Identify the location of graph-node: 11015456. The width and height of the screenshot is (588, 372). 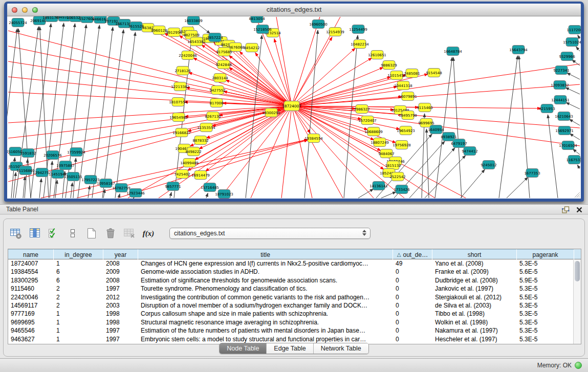
(397, 76).